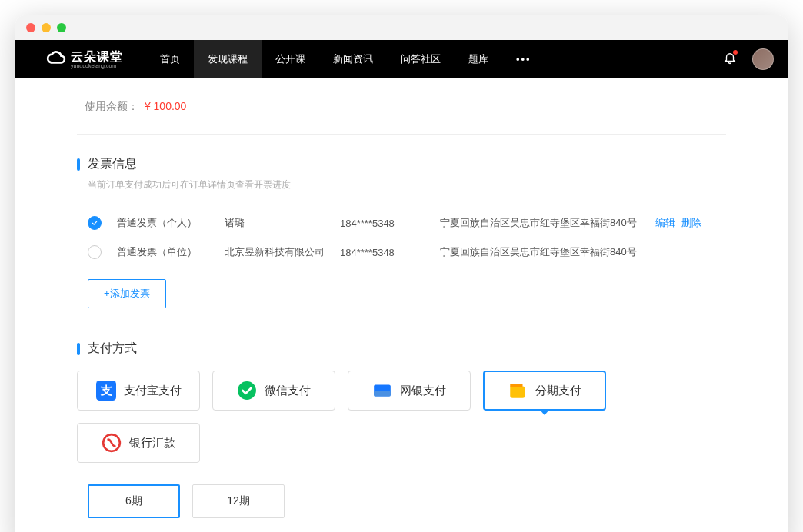  Describe the element at coordinates (163, 223) in the screenshot. I see `invoice-type: 普通发票（个人）` at that location.